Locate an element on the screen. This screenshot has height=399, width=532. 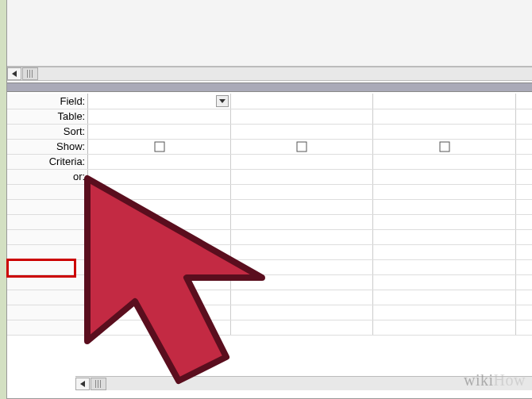
row-label-sort: Sort: is located at coordinates (48, 132).